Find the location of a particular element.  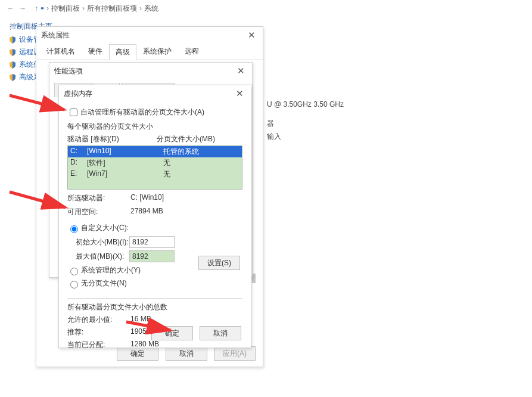

rec-label: 推荐: is located at coordinates (99, 333).